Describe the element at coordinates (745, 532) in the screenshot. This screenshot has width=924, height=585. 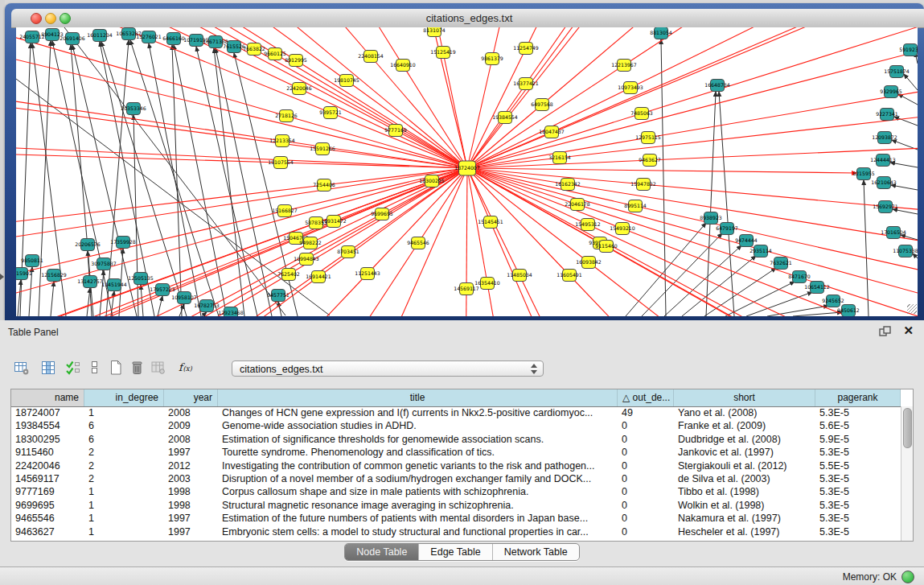
I see `table-cell: Hescheler et al. (1997)` at that location.